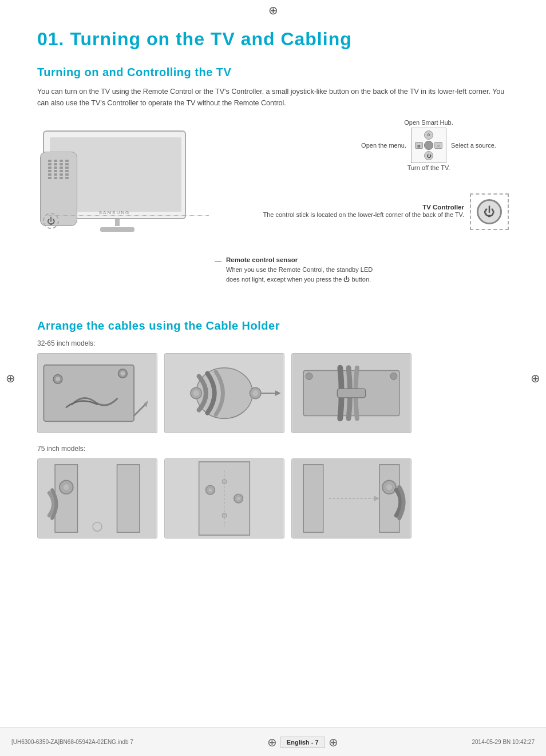  Describe the element at coordinates (438, 145) in the screenshot. I see `source-btn: ↩` at that location.